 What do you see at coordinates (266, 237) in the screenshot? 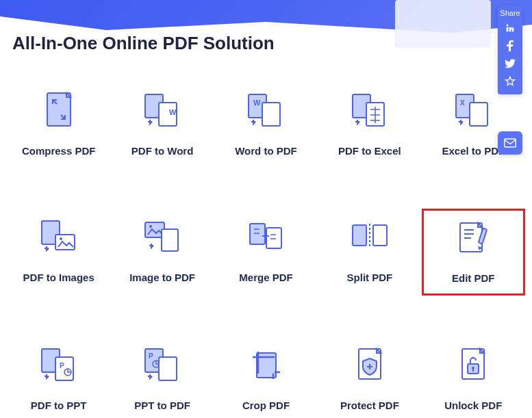
I see `merge-pdf-icon` at bounding box center [266, 237].